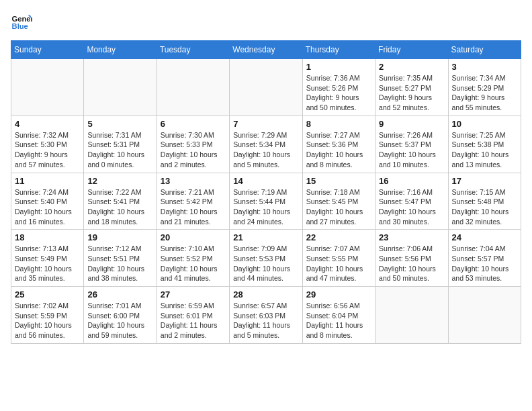 The width and height of the screenshot is (532, 411). Describe the element at coordinates (411, 150) in the screenshot. I see `day-info: Sunrise: 7:26 AM Sunset: 5:37 PM Dayligh…` at that location.